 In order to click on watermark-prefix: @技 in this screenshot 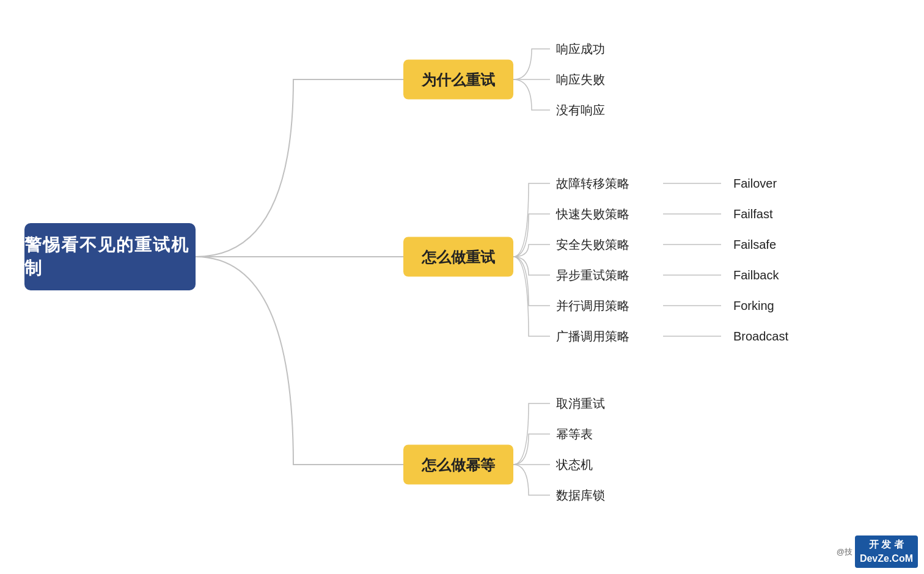, I will do `click(845, 552)`.